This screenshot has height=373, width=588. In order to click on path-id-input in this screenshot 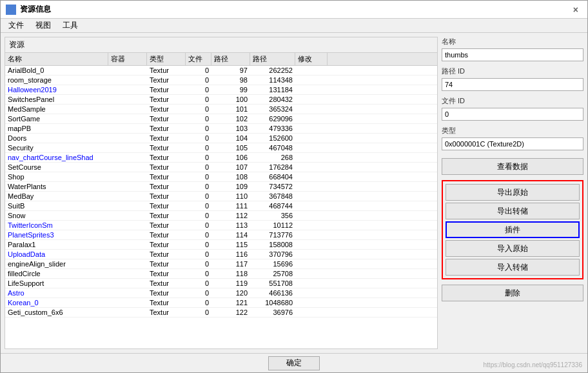, I will do `click(513, 85)`.